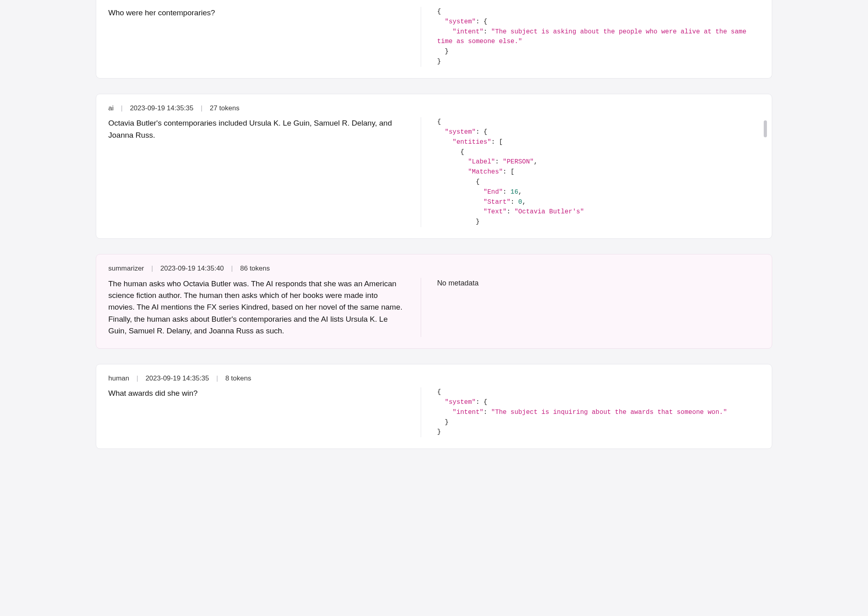 The width and height of the screenshot is (868, 616). What do you see at coordinates (119, 378) in the screenshot?
I see `message-role: human` at bounding box center [119, 378].